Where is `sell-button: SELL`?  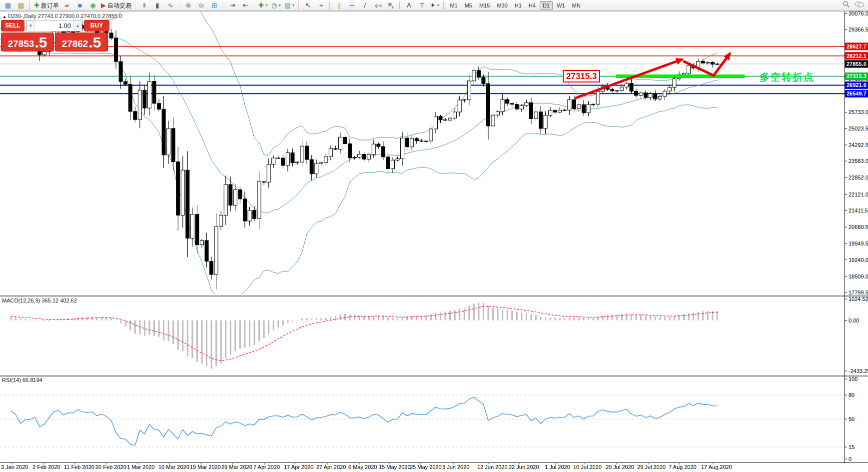 sell-button: SELL is located at coordinates (13, 26).